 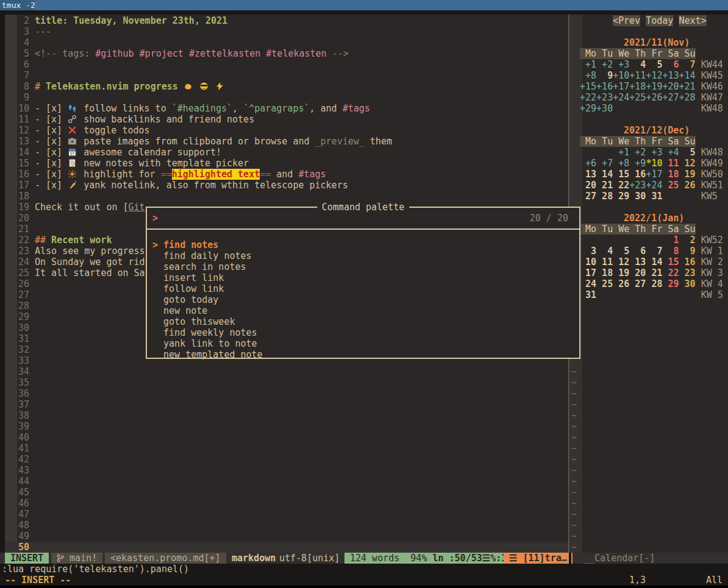 What do you see at coordinates (199, 470) in the screenshot?
I see `editor-line-43: 43` at bounding box center [199, 470].